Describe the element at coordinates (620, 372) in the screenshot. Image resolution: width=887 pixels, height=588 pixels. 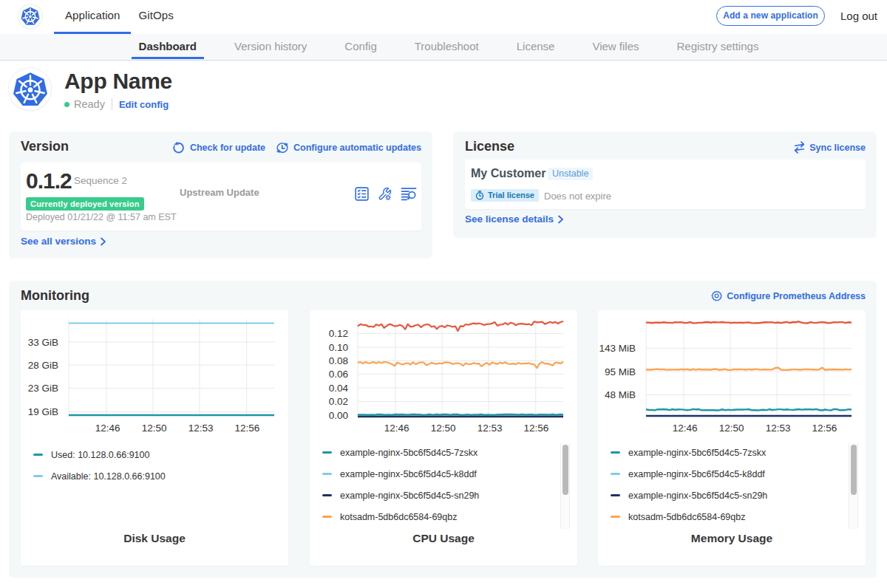
I see `svg-text: 95 MiB` at that location.